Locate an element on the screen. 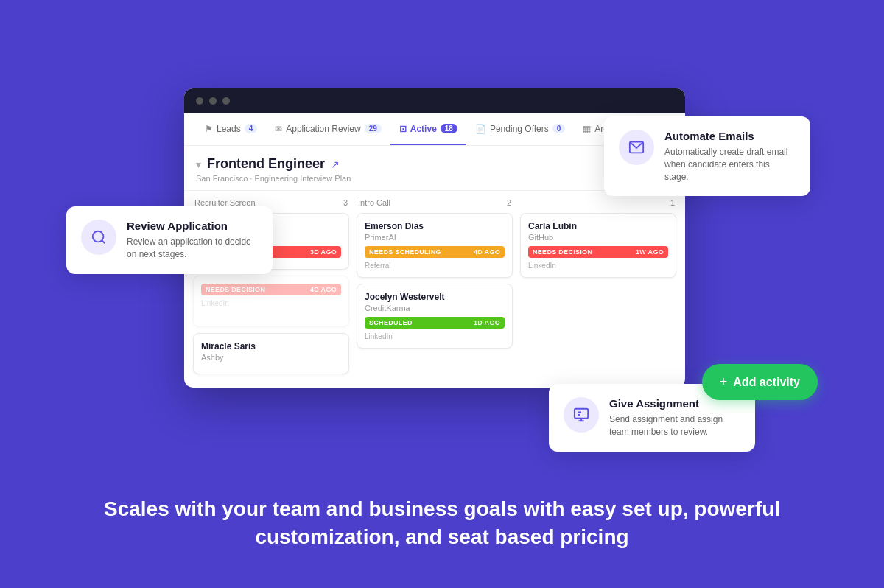 This screenshot has width=884, height=588. source-carla: LinkedIn is located at coordinates (598, 265).